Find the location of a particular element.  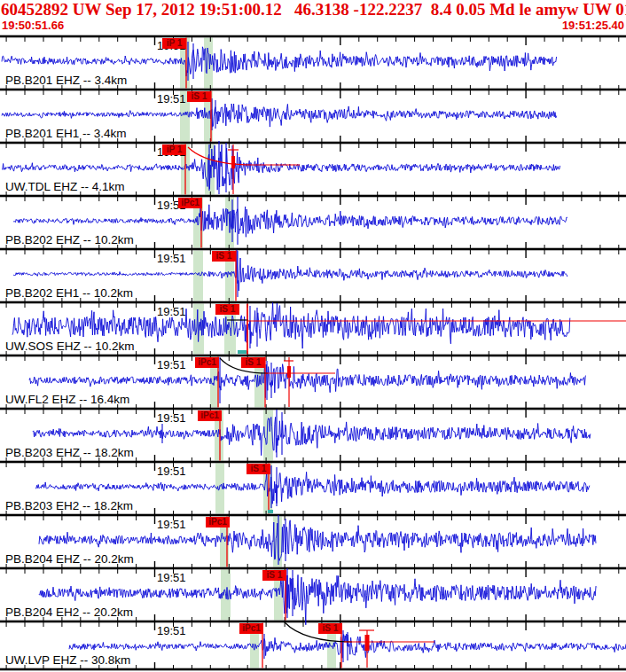

time-window-row: 19:50:51.66 19:51:25.40 is located at coordinates (313, 25).